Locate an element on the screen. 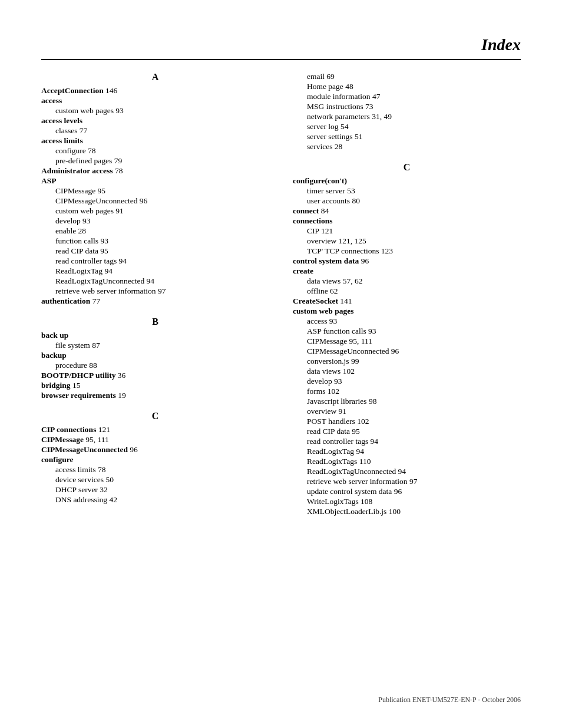 The height and width of the screenshot is (728, 562). list-item: authentication 77 is located at coordinates (156, 301).